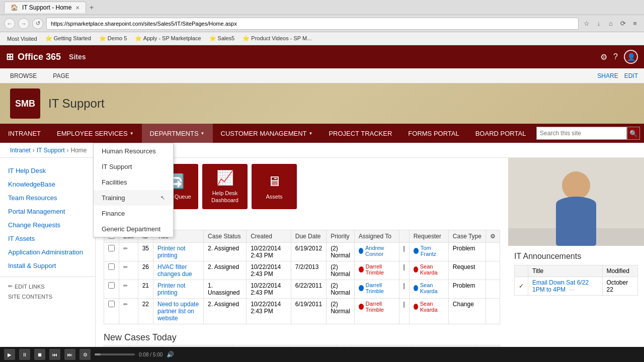 This screenshot has height=362, width=644. I want to click on breadcrumb-home: Home, so click(79, 150).